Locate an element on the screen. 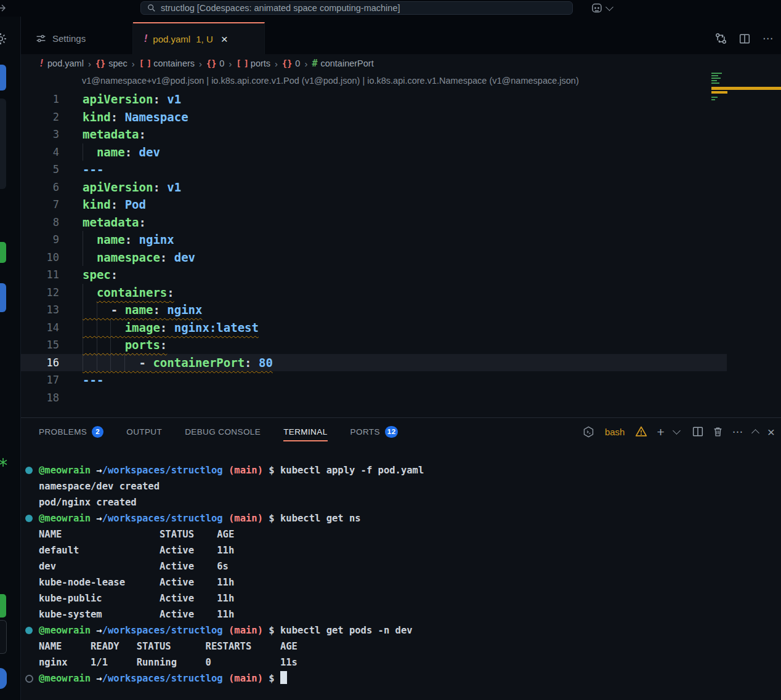  code-line: 14 image: nginx:latest is located at coordinates (374, 328).